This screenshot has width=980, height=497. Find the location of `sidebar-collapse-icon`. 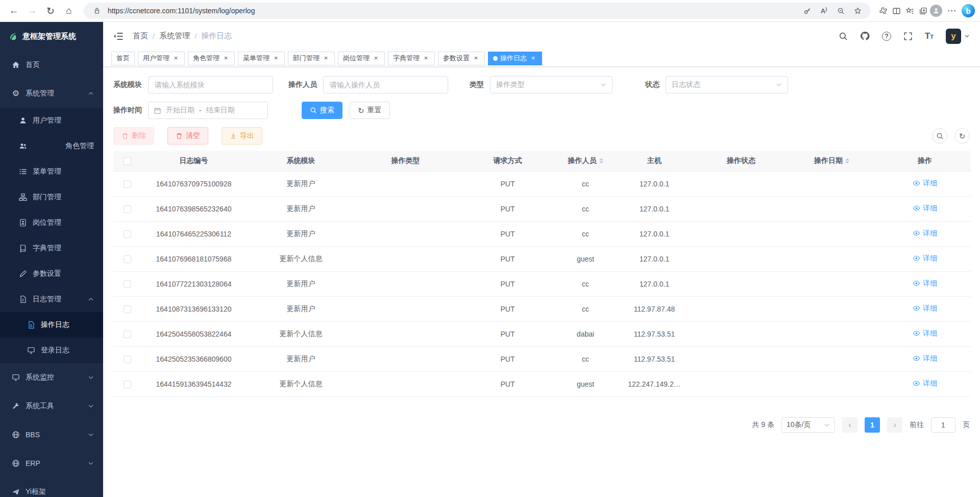

sidebar-collapse-icon is located at coordinates (118, 36).